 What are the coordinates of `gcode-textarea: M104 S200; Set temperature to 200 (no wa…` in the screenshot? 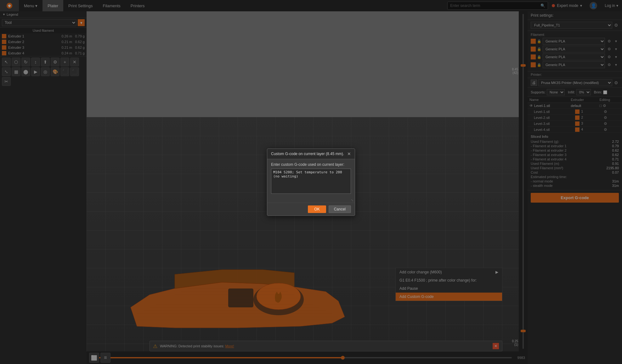 It's located at (311, 181).